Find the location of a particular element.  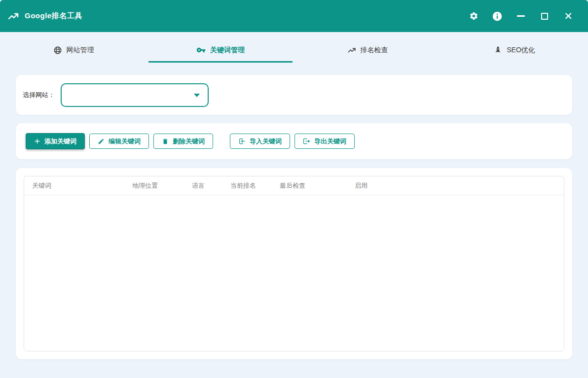

column-header-last-check: 最后检查 is located at coordinates (309, 186).